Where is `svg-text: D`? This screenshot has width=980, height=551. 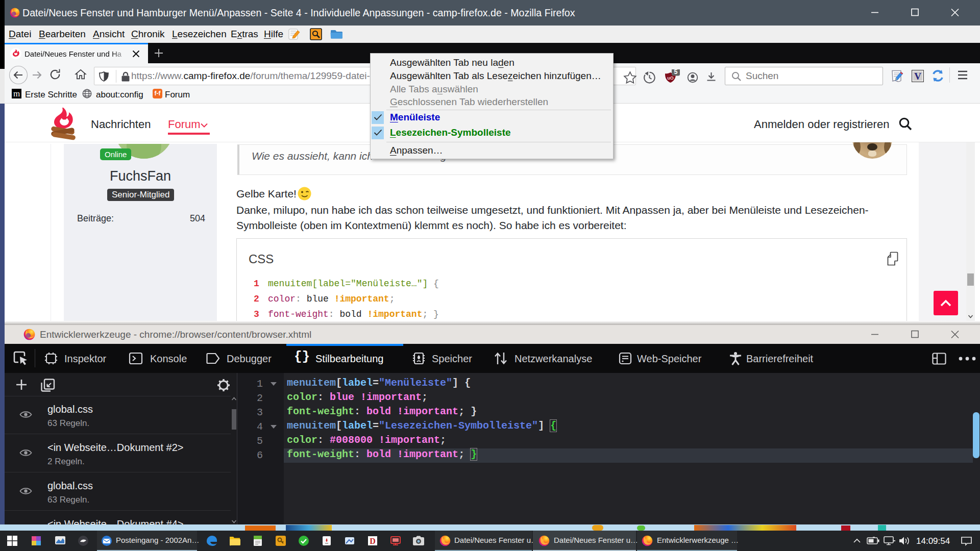 svg-text: D is located at coordinates (373, 541).